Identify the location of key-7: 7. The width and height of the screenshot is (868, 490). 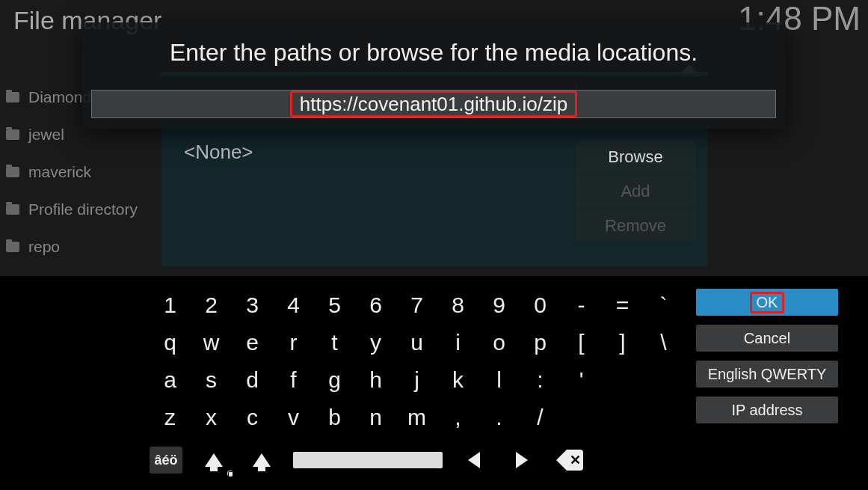
(417, 305).